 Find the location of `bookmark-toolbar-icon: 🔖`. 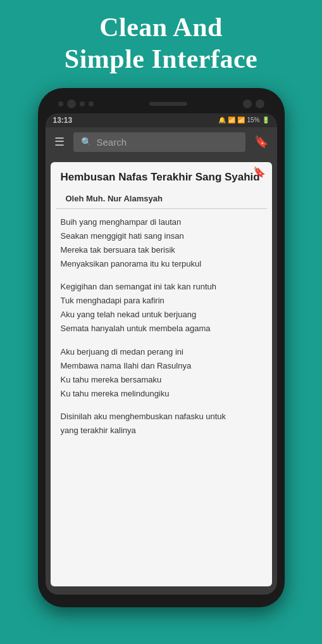

bookmark-toolbar-icon: 🔖 is located at coordinates (261, 142).